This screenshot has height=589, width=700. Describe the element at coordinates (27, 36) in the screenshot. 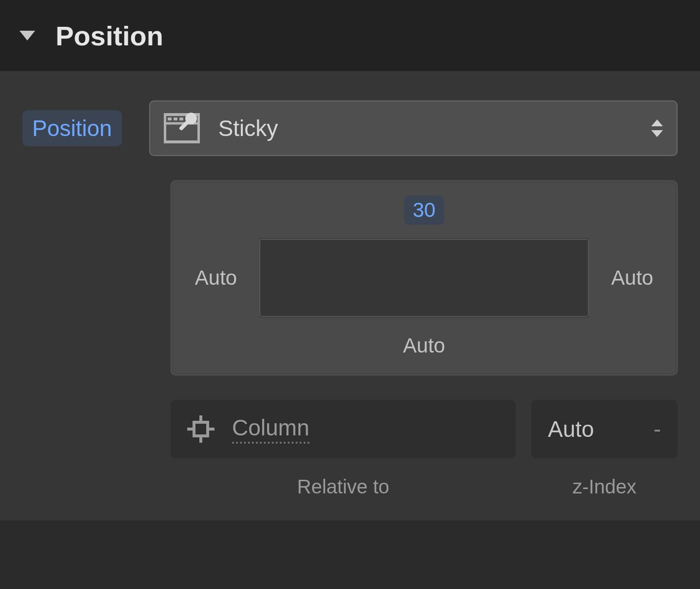

I see `disclosure-triangle-icon` at that location.